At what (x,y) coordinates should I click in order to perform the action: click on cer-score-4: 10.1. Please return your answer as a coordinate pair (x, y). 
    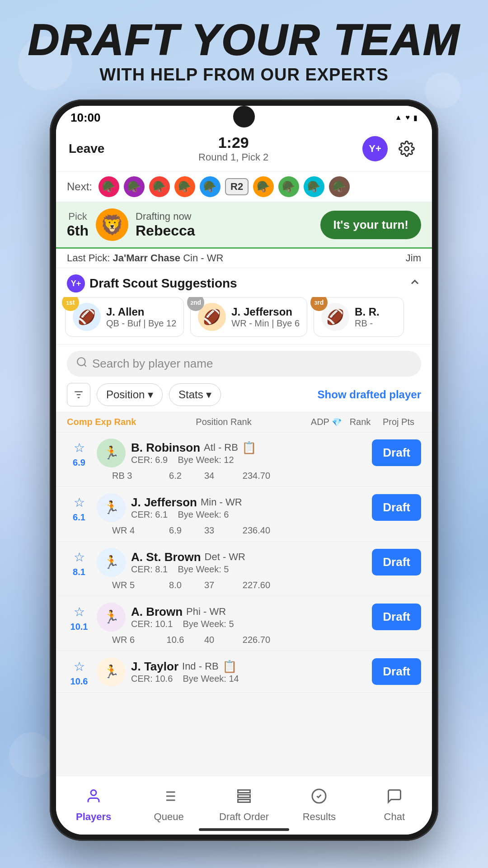
    Looking at the image, I should click on (79, 627).